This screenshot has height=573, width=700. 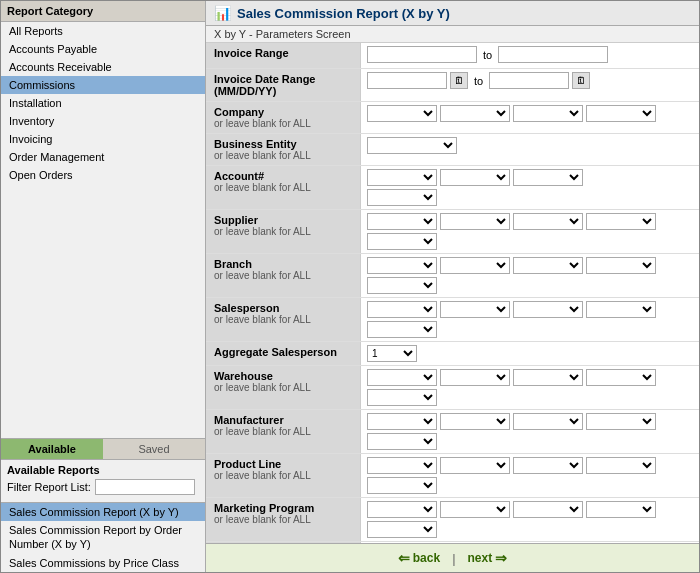 What do you see at coordinates (103, 67) in the screenshot?
I see `nav-item-accounts-receivable: Accounts Receivable` at bounding box center [103, 67].